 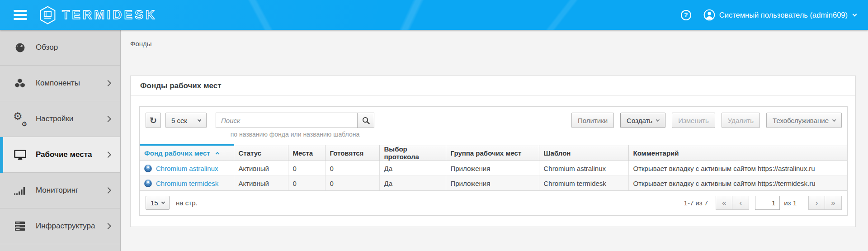 What do you see at coordinates (738, 184) in the screenshot?
I see `cell-comment: Открывает вкладку с активным сайтом http…` at bounding box center [738, 184].